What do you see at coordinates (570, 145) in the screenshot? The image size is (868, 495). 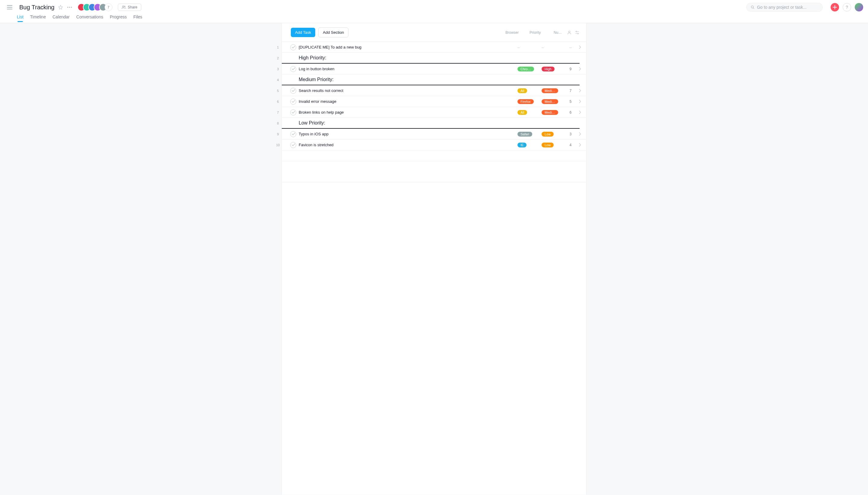 I see `cell-number: 4` at bounding box center [570, 145].